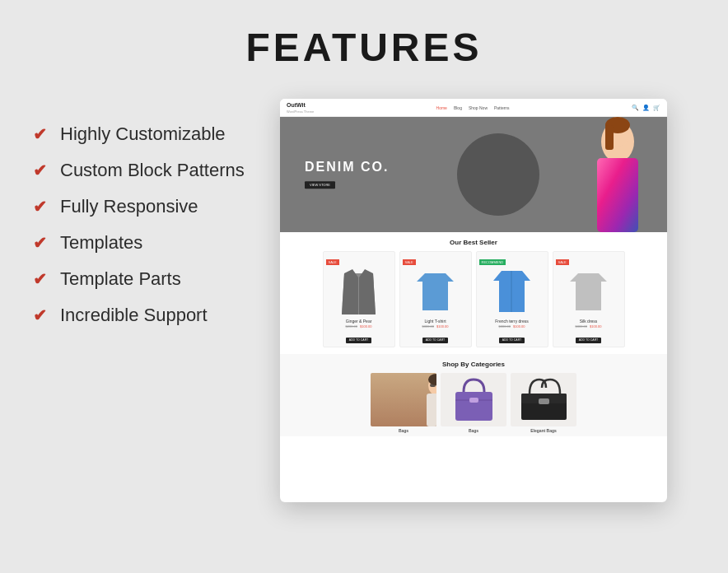 The image size is (728, 573). Describe the element at coordinates (436, 331) in the screenshot. I see `product-info-2: Light T-shirt $300.00 $100.00 ADD TO CAR…` at that location.